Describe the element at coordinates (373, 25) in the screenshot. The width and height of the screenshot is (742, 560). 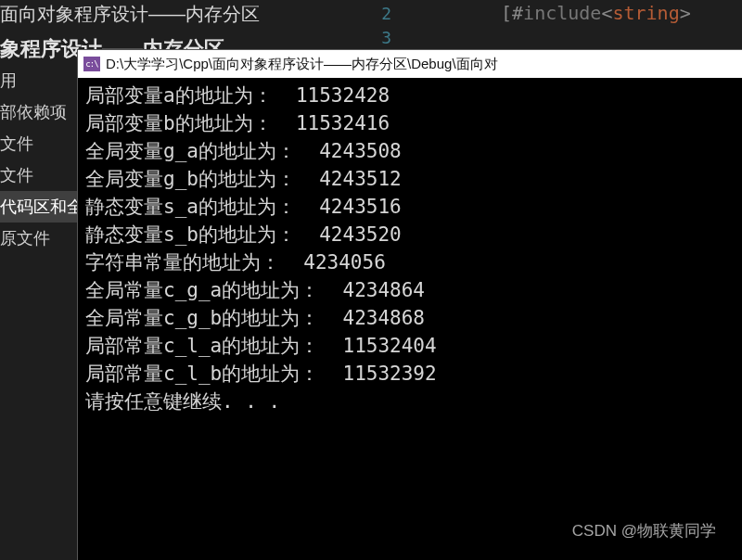
I see `line-number-gutter: 2 3` at that location.